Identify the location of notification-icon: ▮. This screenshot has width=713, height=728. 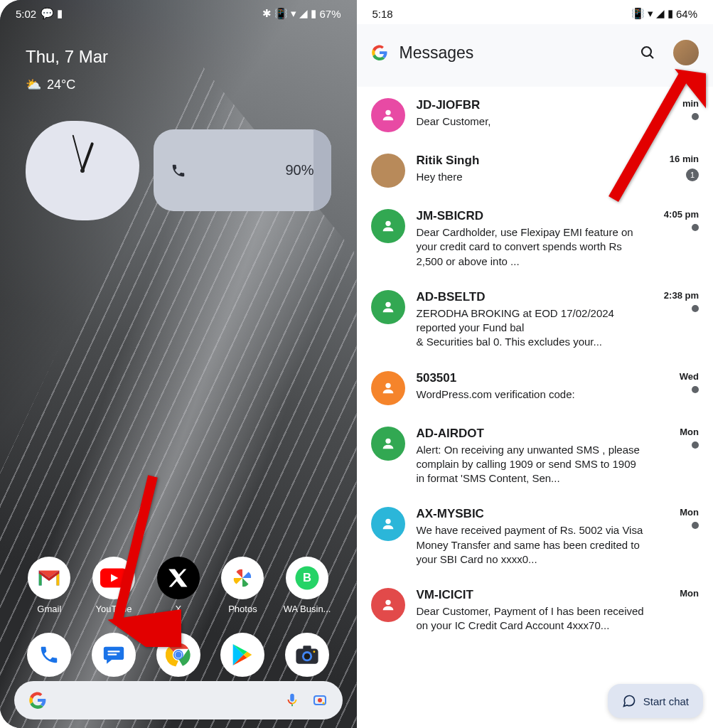
(60, 14).